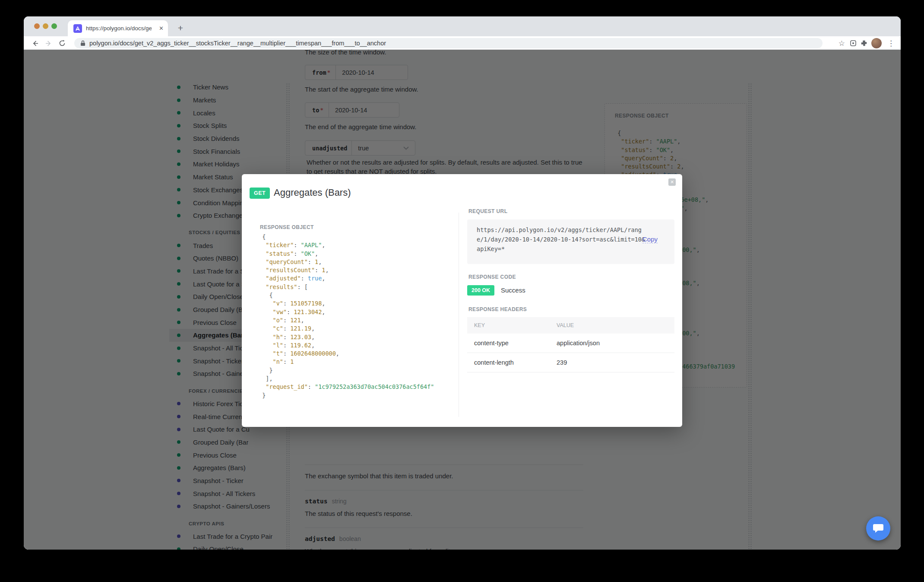 The height and width of the screenshot is (582, 924). I want to click on request-url-label: REQUEST URL, so click(488, 211).